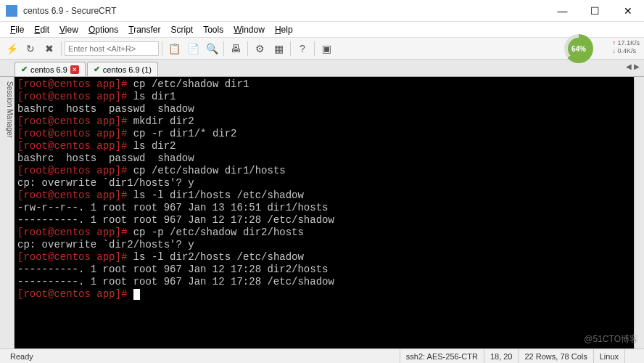  Describe the element at coordinates (123, 69) in the screenshot. I see `tab-session-2: ✔ centos 6.9 (1)` at that location.